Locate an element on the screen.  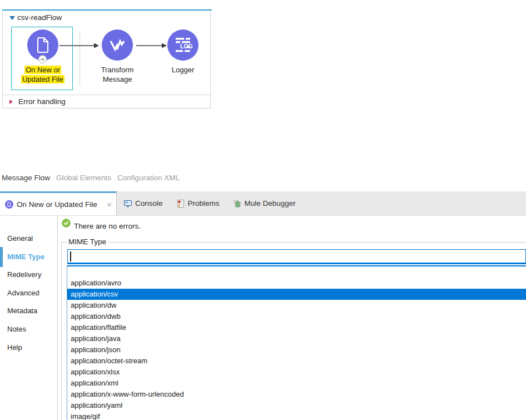
sidebar-separator is located at coordinates (58, 318).